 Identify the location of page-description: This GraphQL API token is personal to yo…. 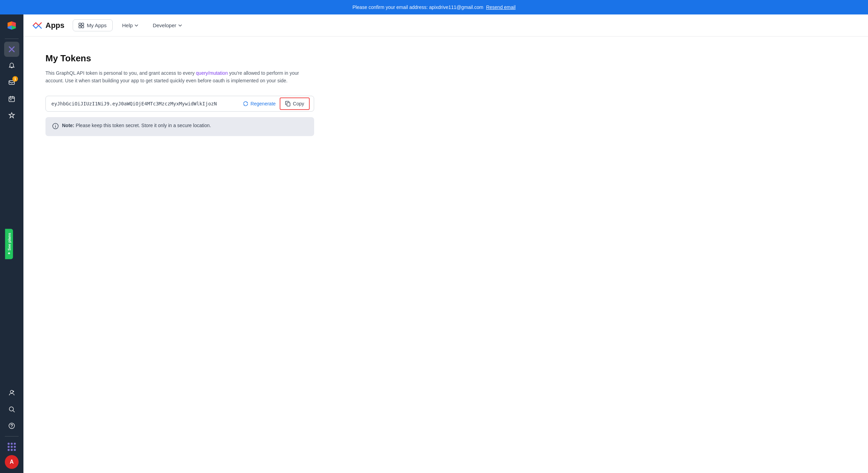
(180, 77).